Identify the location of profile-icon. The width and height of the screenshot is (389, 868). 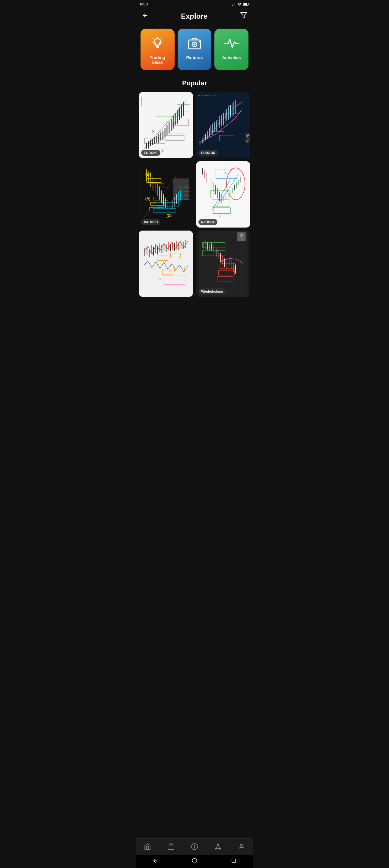
(241, 846).